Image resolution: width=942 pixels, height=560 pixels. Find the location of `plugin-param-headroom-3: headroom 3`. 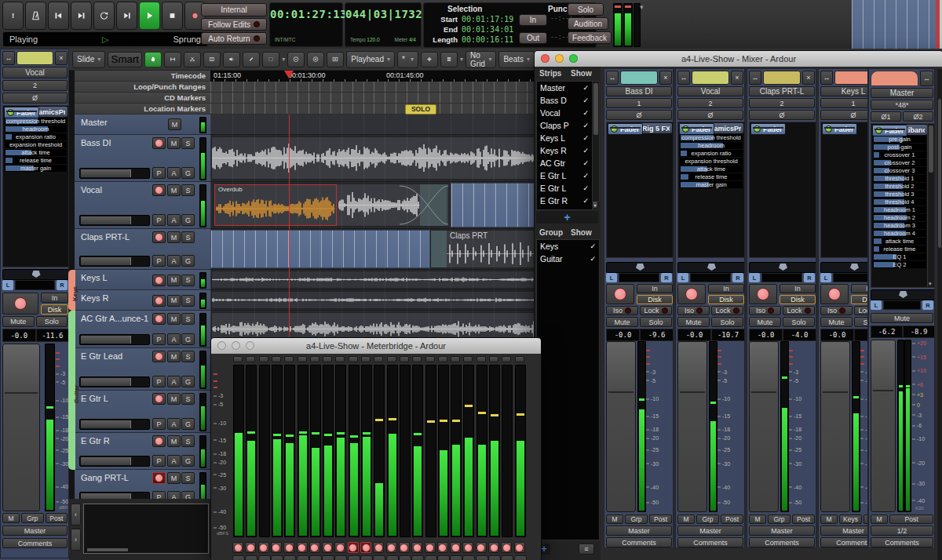

plugin-param-headroom-3: headroom 3 is located at coordinates (900, 226).